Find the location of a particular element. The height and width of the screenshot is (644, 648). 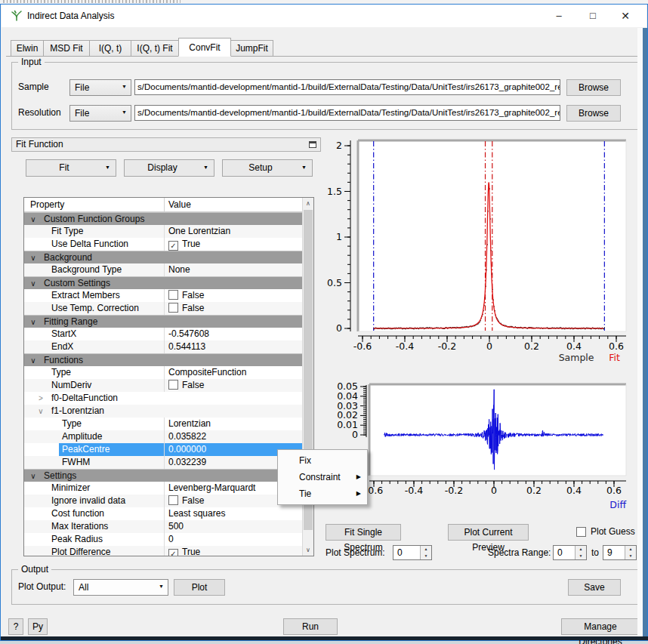

scroll-down-icon: ∨ is located at coordinates (308, 550).